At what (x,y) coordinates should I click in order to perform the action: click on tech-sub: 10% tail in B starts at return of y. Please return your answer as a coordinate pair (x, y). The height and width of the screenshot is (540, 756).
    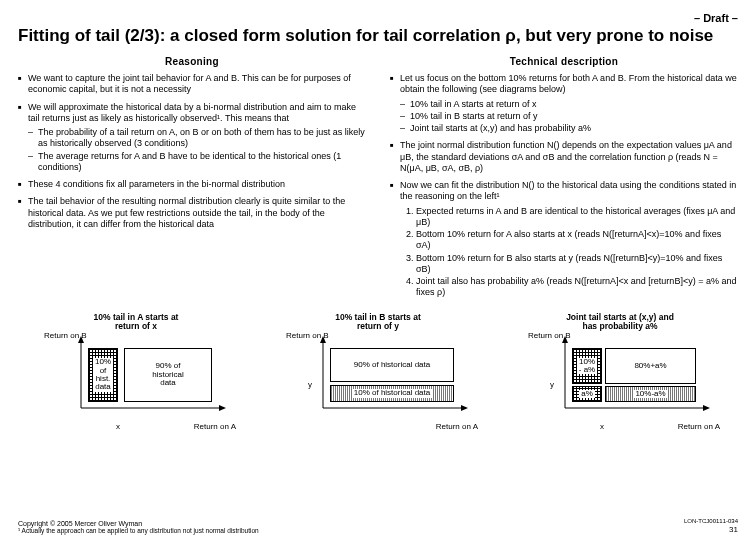
    Looking at the image, I should click on (569, 116).